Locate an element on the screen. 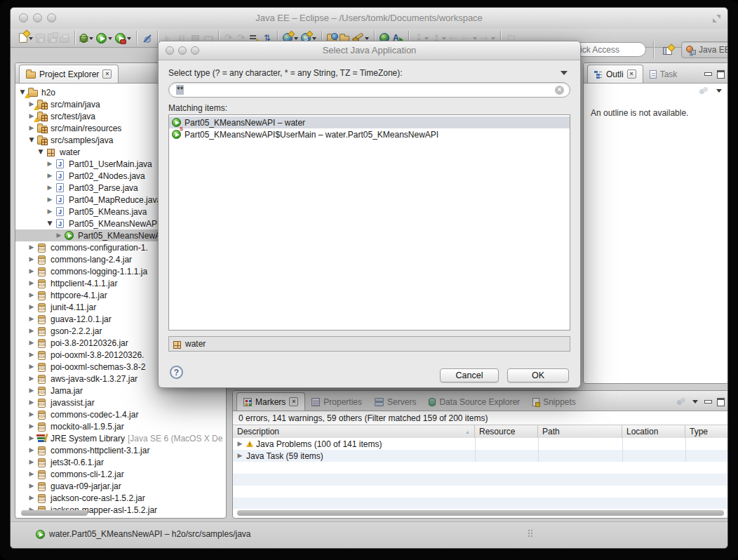 Image resolution: width=738 pixels, height=560 pixels. tab-properties: Properties is located at coordinates (337, 401).